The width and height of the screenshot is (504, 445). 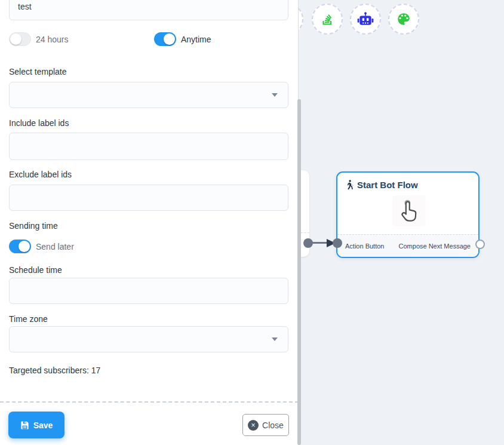 What do you see at coordinates (337, 243) in the screenshot?
I see `node-input-port` at bounding box center [337, 243].